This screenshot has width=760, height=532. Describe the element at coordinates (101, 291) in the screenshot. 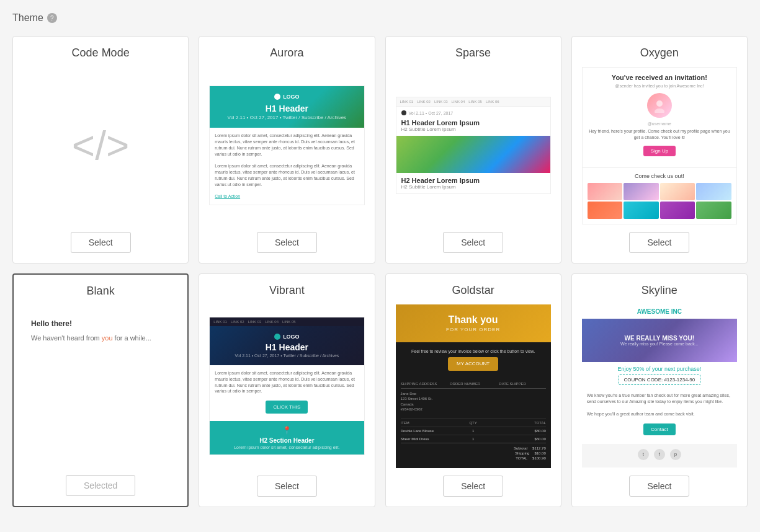

I see `theme-name-blank: Blank` at that location.